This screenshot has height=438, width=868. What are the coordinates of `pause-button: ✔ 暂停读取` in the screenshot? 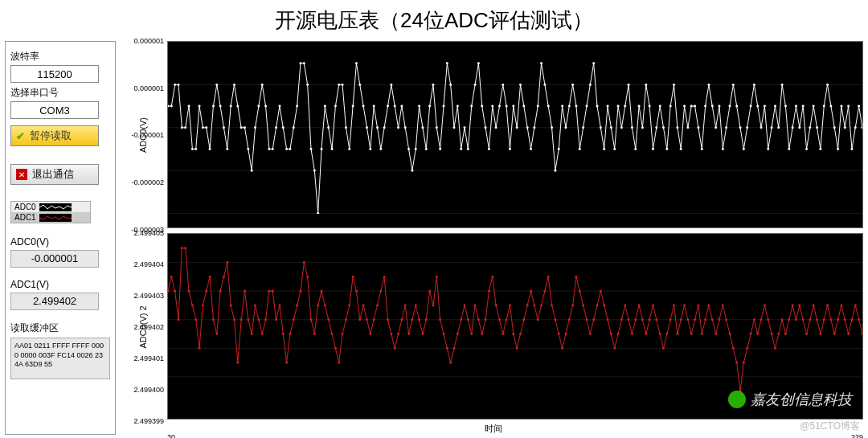 It's located at (55, 136).